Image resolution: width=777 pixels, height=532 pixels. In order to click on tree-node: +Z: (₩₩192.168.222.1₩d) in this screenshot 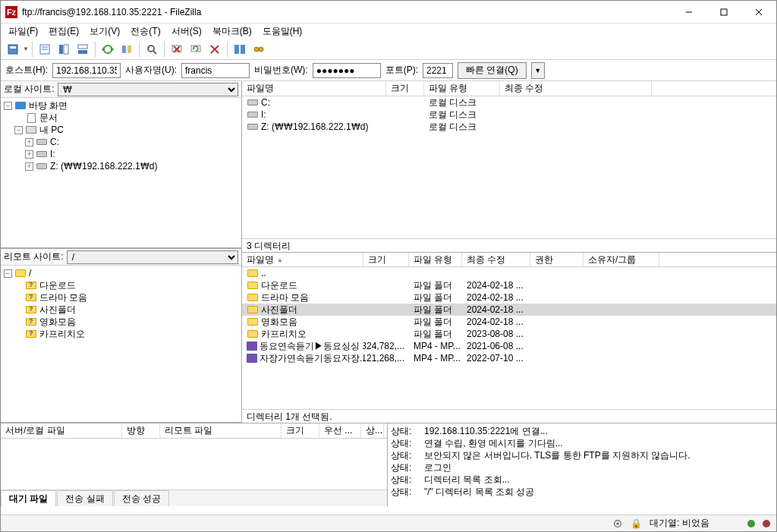, I will do `click(121, 166)`.